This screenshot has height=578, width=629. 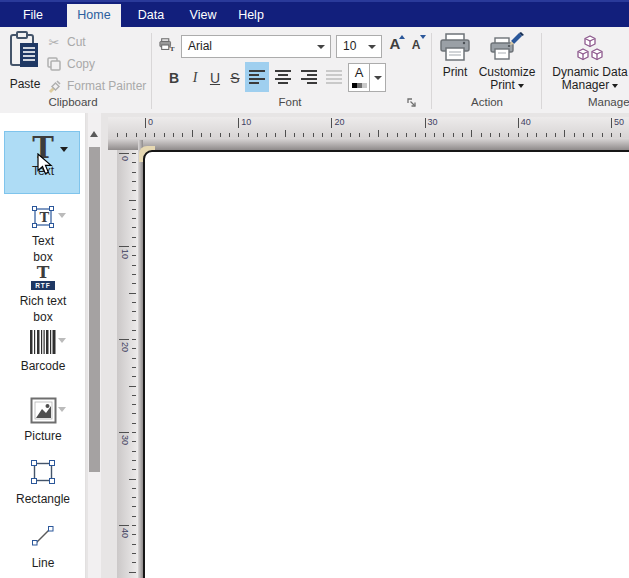 What do you see at coordinates (367, 78) in the screenshot?
I see `font-color-button: A` at bounding box center [367, 78].